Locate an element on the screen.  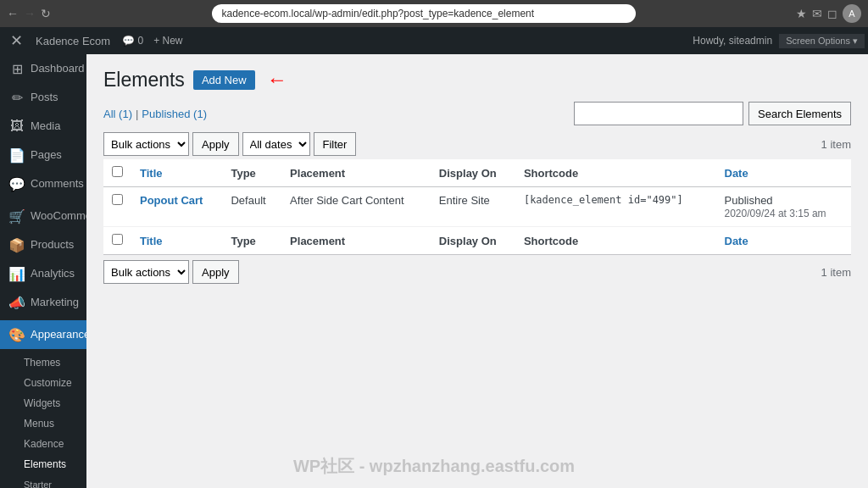
dashboard-icon: ⊞ is located at coordinates (17, 69).